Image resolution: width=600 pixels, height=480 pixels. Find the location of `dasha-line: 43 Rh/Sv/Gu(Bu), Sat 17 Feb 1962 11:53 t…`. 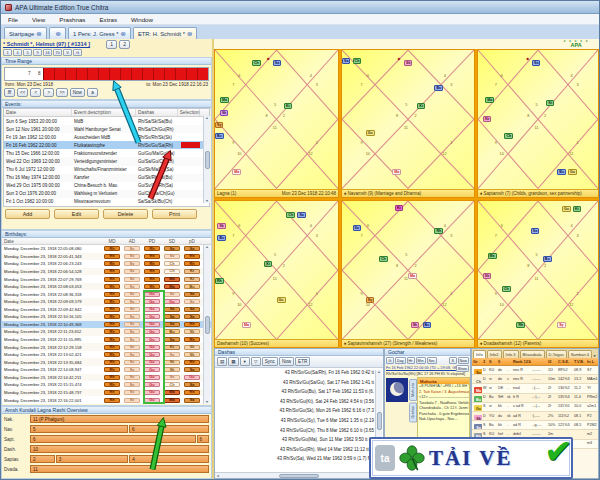

dasha-line: 43 Rh/Sv/Gu(Bu), Sat 17 Feb 1962 11:53 t… is located at coordinates (294, 392).